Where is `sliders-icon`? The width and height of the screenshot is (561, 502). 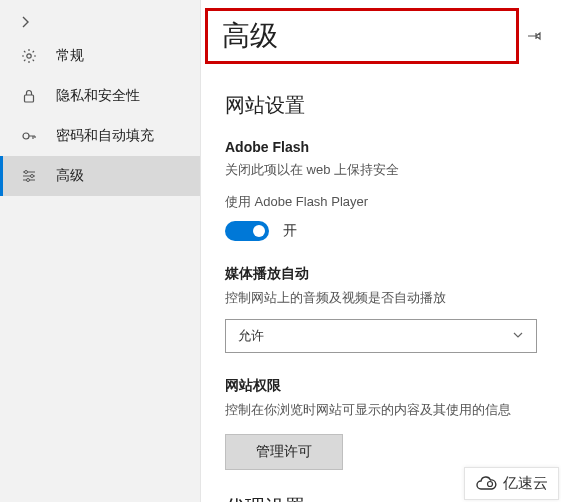 sliders-icon is located at coordinates (29, 176).